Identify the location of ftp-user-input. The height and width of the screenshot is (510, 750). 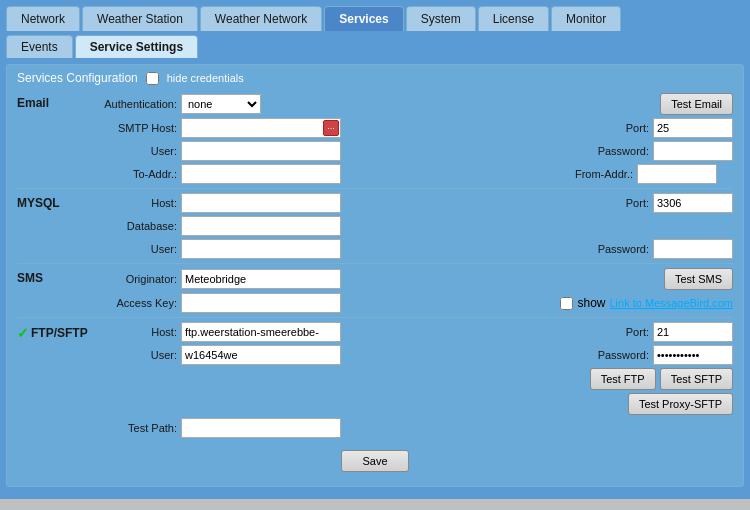
(261, 355).